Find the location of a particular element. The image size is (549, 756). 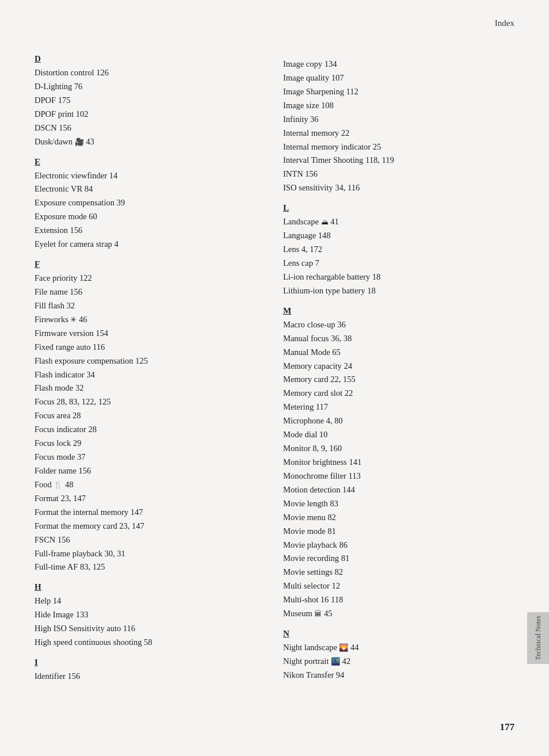

entry-distortion: Distortion control 126 is located at coordinates (150, 73).